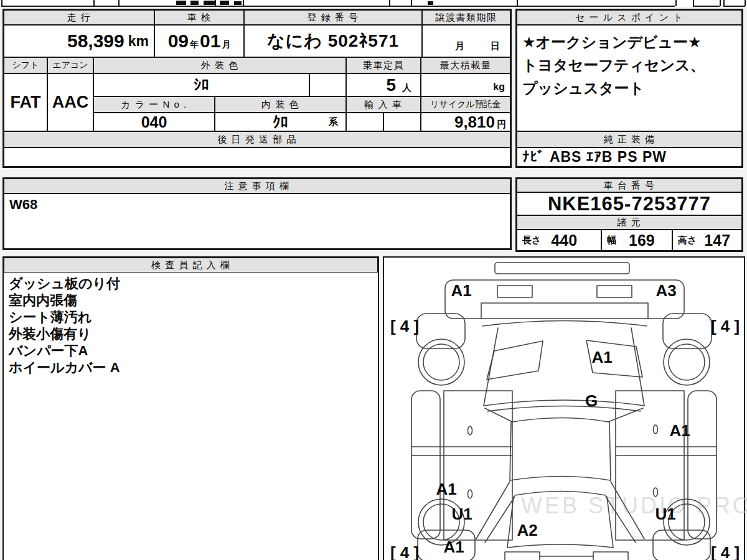  I want to click on registration-header: 登 録 番 号, so click(333, 17).